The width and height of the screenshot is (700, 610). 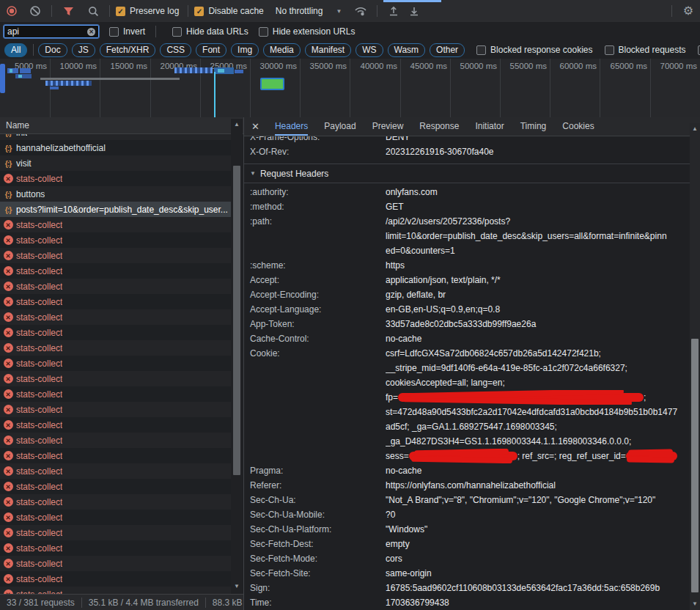 What do you see at coordinates (361, 11) in the screenshot?
I see `network-conditions-icon` at bounding box center [361, 11].